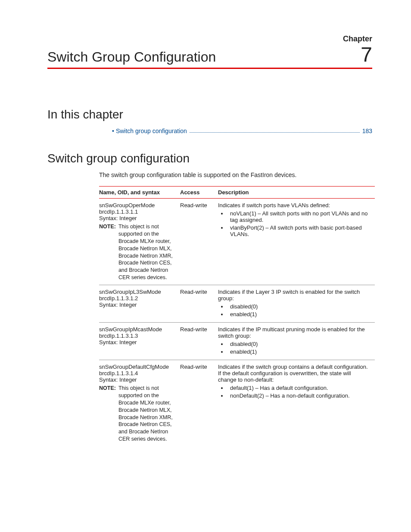  I want to click on chapter-title: Switch Group Configuration, so click(132, 57).